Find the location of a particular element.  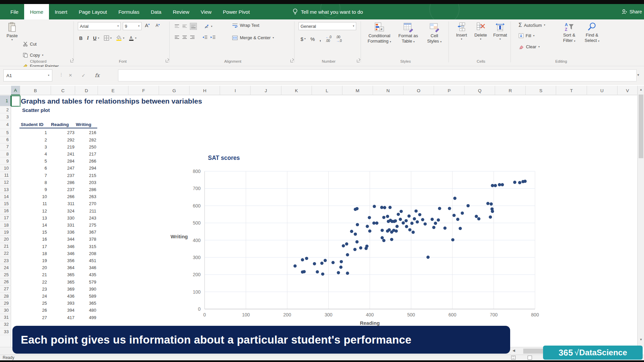

cell-reading: 330 is located at coordinates (62, 218).